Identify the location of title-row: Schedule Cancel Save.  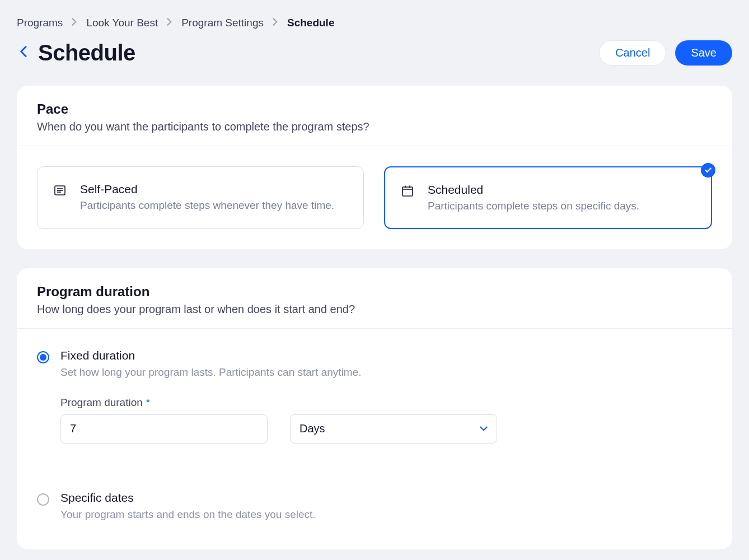
(374, 53).